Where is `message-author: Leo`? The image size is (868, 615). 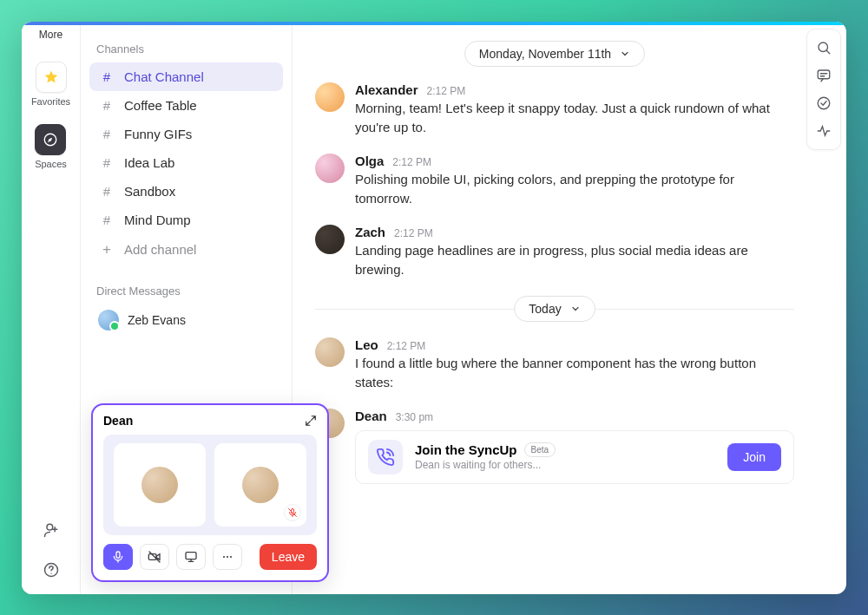
message-author: Leo is located at coordinates (366, 345).